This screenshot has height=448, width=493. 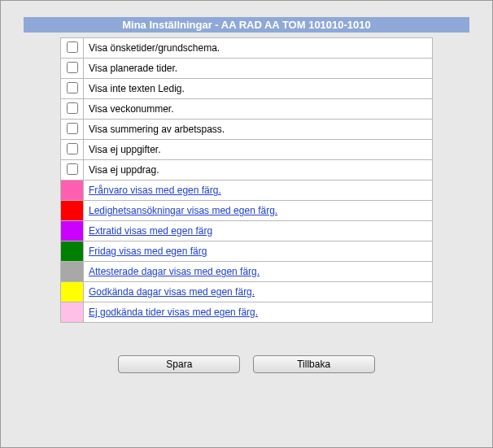 What do you see at coordinates (72, 47) in the screenshot?
I see `checkbox-onsketider` at bounding box center [72, 47].